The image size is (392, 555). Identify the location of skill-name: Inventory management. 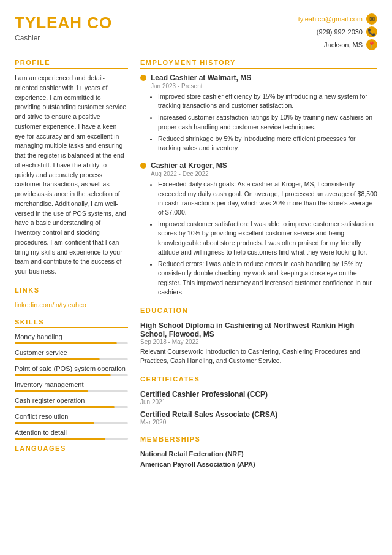
(71, 385).